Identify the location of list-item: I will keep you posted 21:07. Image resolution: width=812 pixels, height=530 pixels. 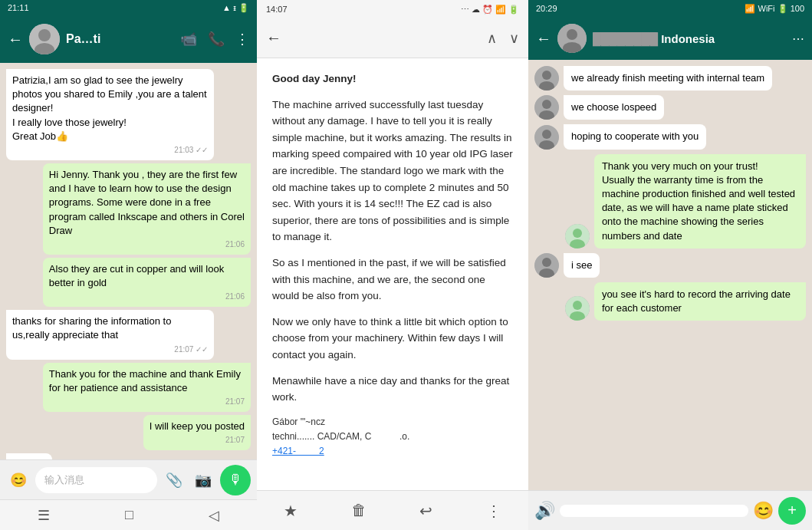
(197, 433).